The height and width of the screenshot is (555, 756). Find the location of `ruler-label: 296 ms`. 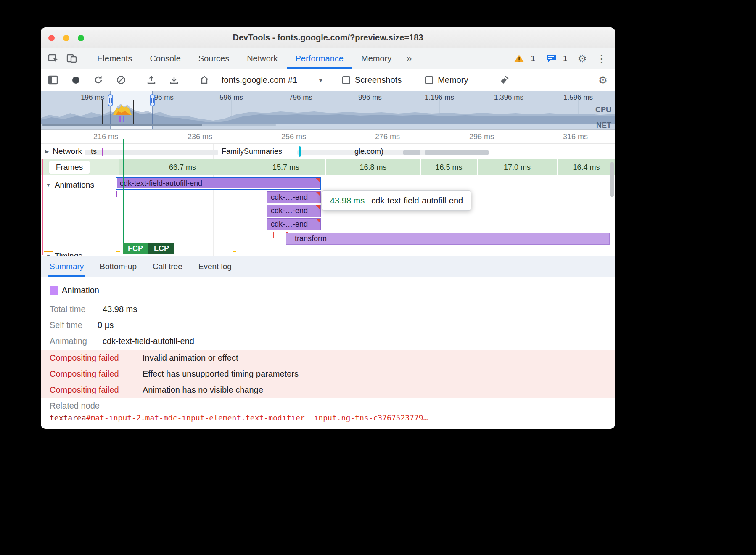

ruler-label: 296 ms is located at coordinates (476, 137).